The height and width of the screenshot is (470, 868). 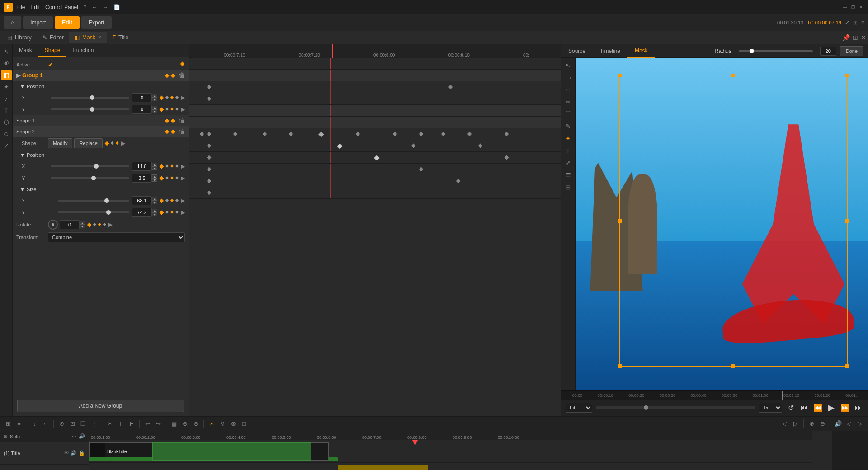 What do you see at coordinates (568, 150) in the screenshot?
I see `text-tool-preview: T` at bounding box center [568, 150].